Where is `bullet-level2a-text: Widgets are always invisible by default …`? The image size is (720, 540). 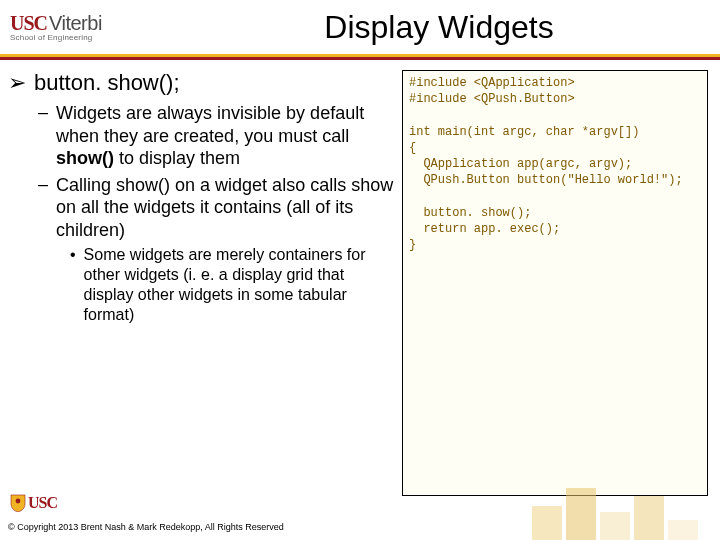
bullet-level2a-text: Widgets are always invisible by default … is located at coordinates (226, 136).